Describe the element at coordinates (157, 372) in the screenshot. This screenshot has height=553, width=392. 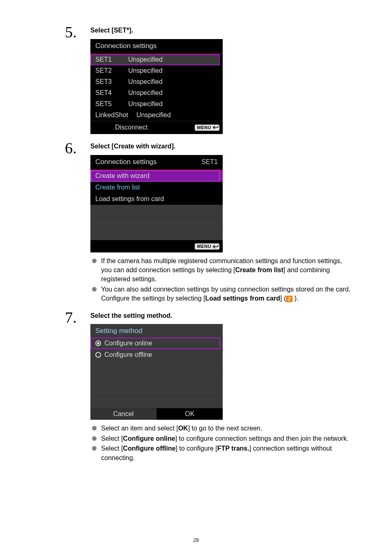
I see `step-7-screenshot: Setting method Configure online Configur…` at that location.